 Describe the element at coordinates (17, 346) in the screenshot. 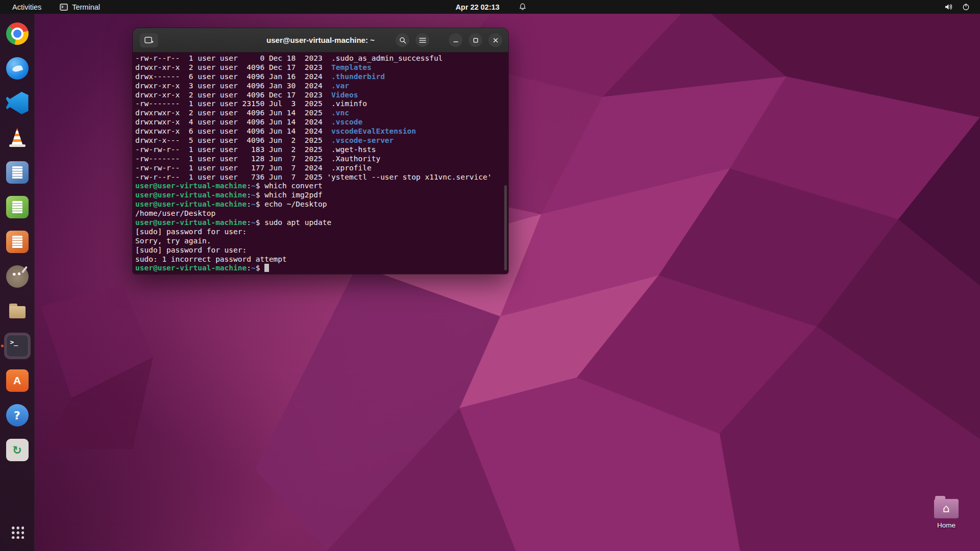

I see `dock-item-terminal: >_` at that location.